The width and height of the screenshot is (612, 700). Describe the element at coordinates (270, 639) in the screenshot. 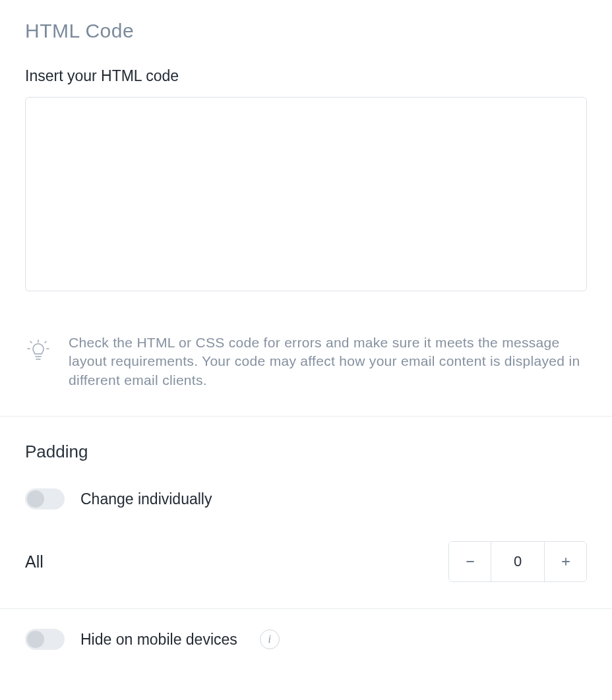

I see `info-icon: i` at that location.